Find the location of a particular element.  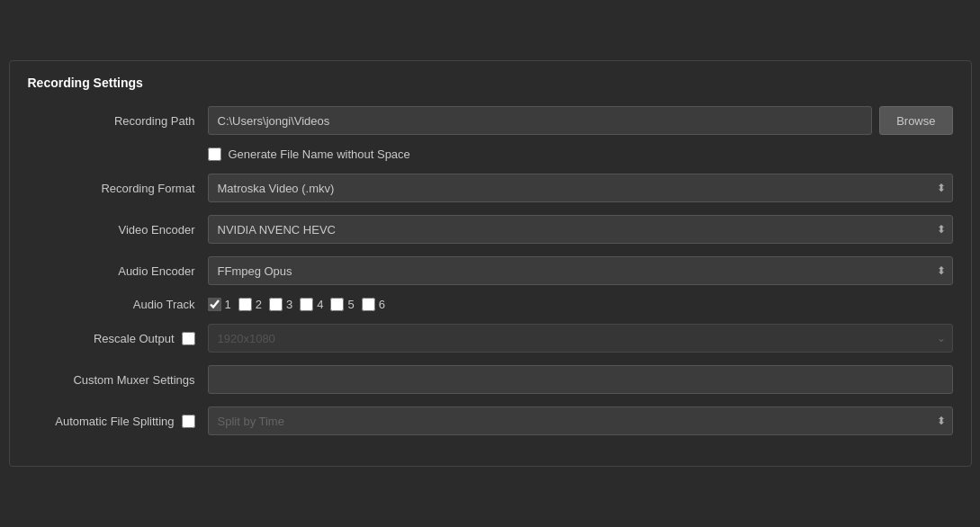

auto-file-splitting-checkbox is located at coordinates (189, 421).